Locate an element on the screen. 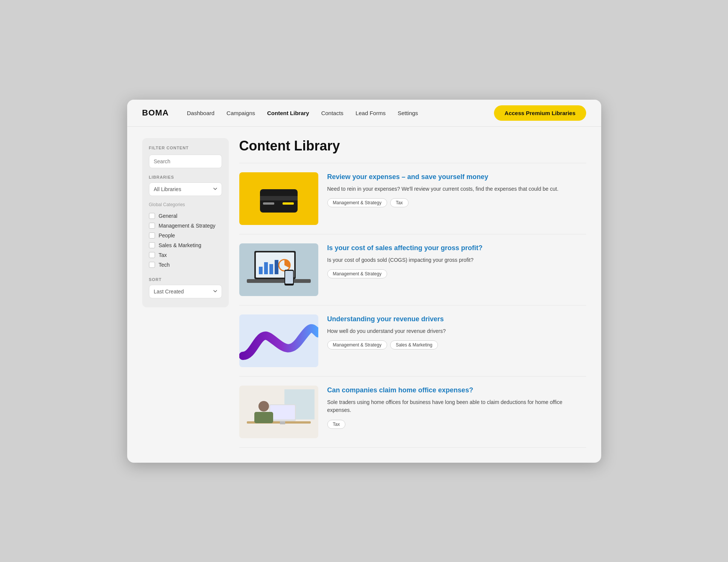 The width and height of the screenshot is (728, 562). premium-button: Access Premium Libraries is located at coordinates (540, 113).